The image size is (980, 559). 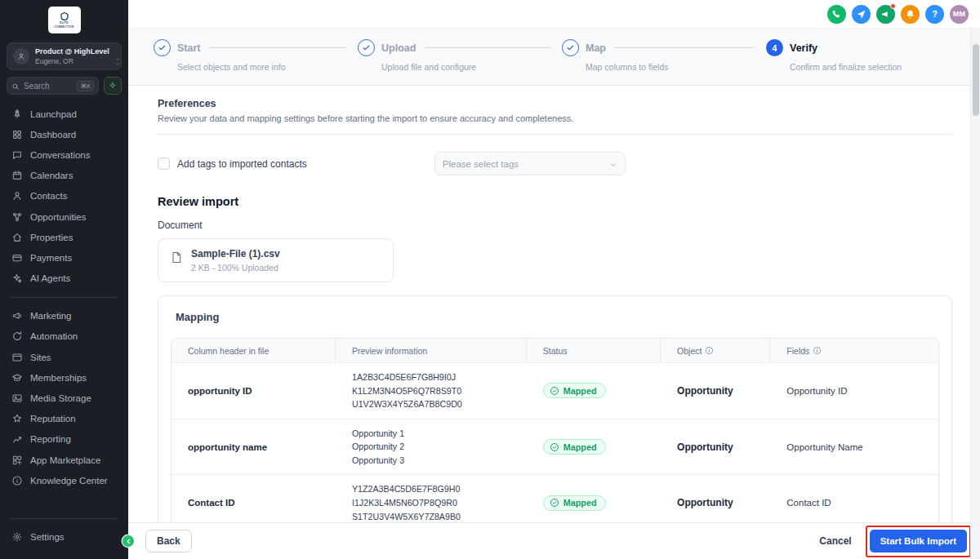 I want to click on phone-button, so click(x=836, y=15).